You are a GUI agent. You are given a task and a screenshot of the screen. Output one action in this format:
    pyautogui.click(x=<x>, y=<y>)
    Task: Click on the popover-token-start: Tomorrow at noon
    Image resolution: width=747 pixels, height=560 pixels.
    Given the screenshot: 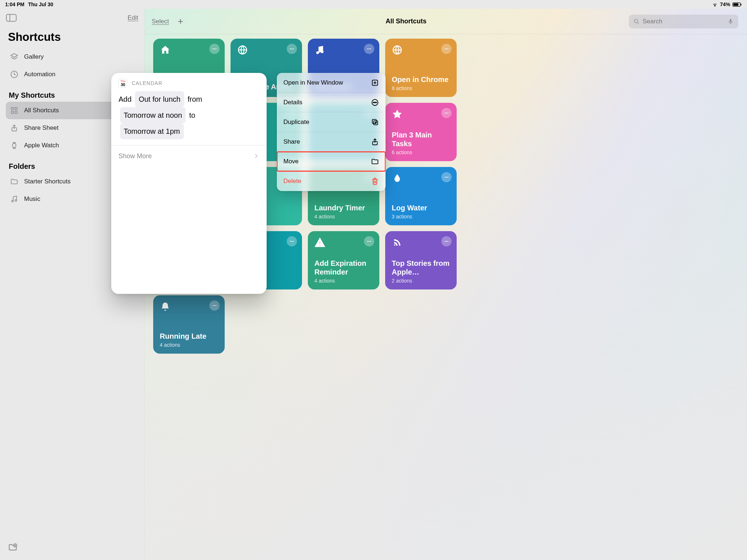 What is the action you would take?
    pyautogui.click(x=153, y=115)
    